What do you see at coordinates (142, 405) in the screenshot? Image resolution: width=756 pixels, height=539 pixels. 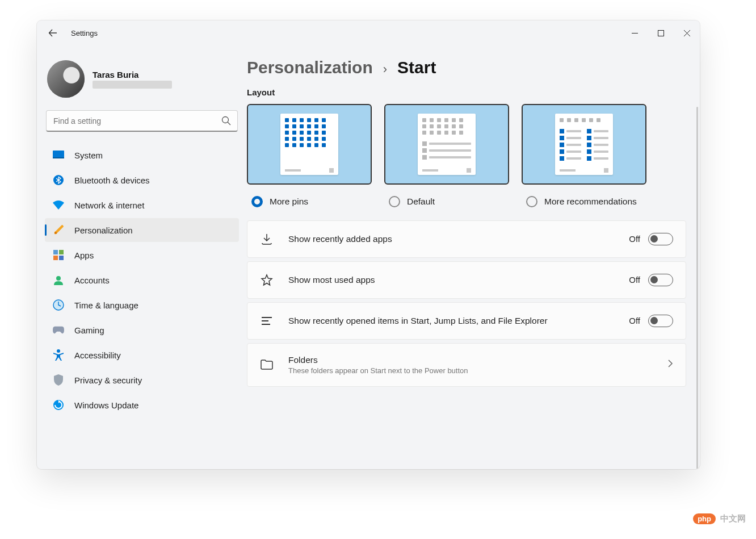 I see `sidebar-item-windows-update: Windows Update` at bounding box center [142, 405].